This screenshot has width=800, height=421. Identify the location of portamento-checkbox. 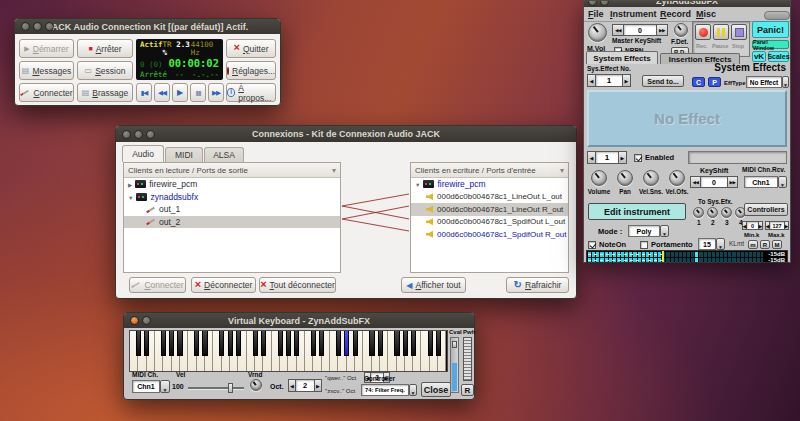
(644, 245).